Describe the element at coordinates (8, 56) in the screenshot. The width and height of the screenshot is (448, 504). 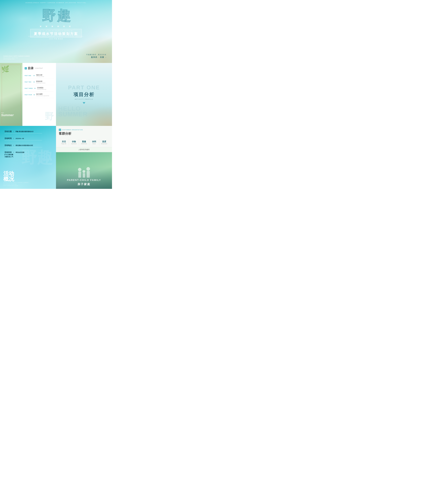
I see `brand-name: HUANGLONGXI` at that location.